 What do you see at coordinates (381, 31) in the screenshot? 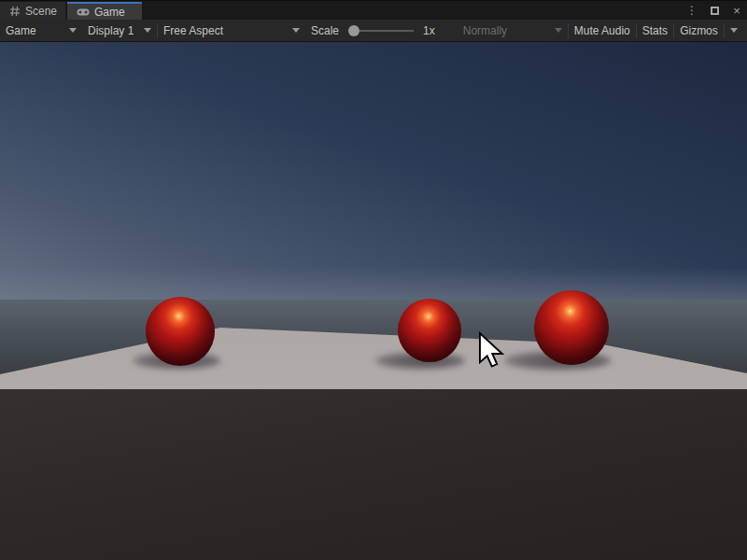
I see `scale-slider` at bounding box center [381, 31].